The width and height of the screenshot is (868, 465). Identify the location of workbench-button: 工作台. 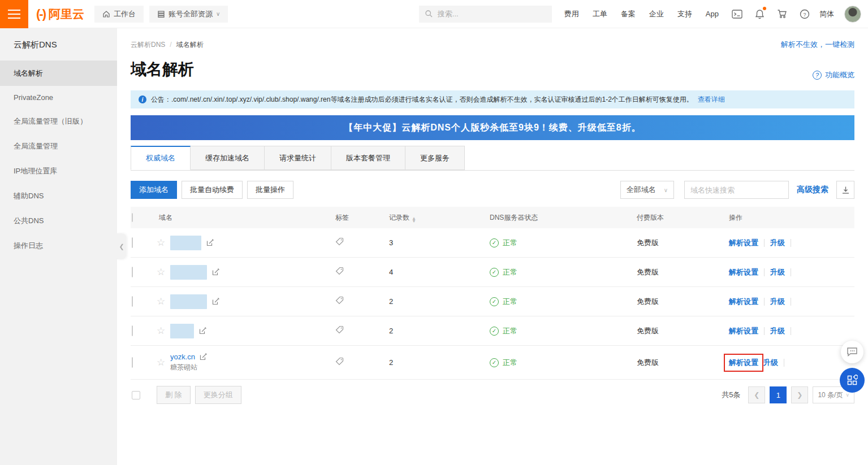
(119, 14).